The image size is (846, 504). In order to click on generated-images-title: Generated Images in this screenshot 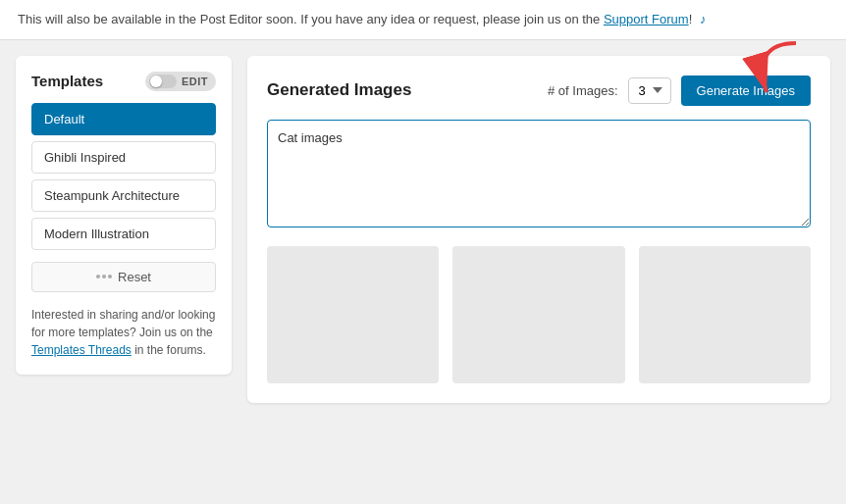, I will do `click(340, 90)`.